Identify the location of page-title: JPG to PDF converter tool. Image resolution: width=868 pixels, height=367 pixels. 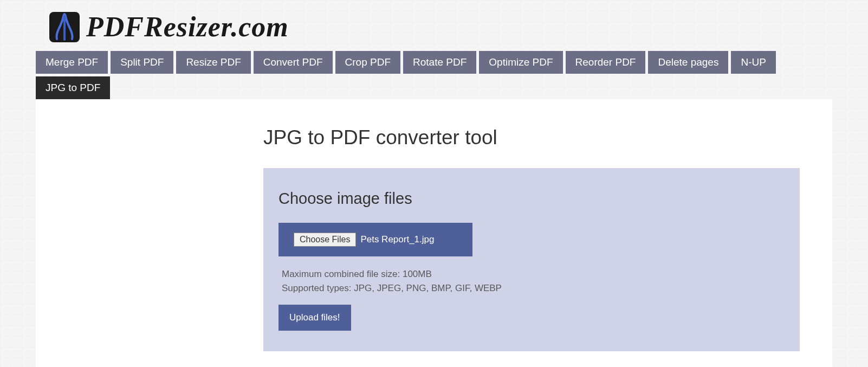
(534, 138).